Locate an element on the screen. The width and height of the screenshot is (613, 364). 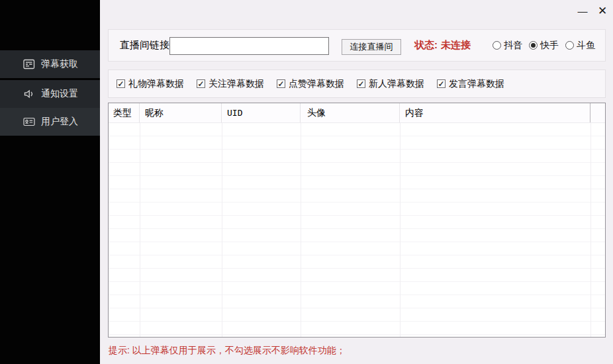
sidebar-item-label: 弹幕获取 is located at coordinates (60, 64).